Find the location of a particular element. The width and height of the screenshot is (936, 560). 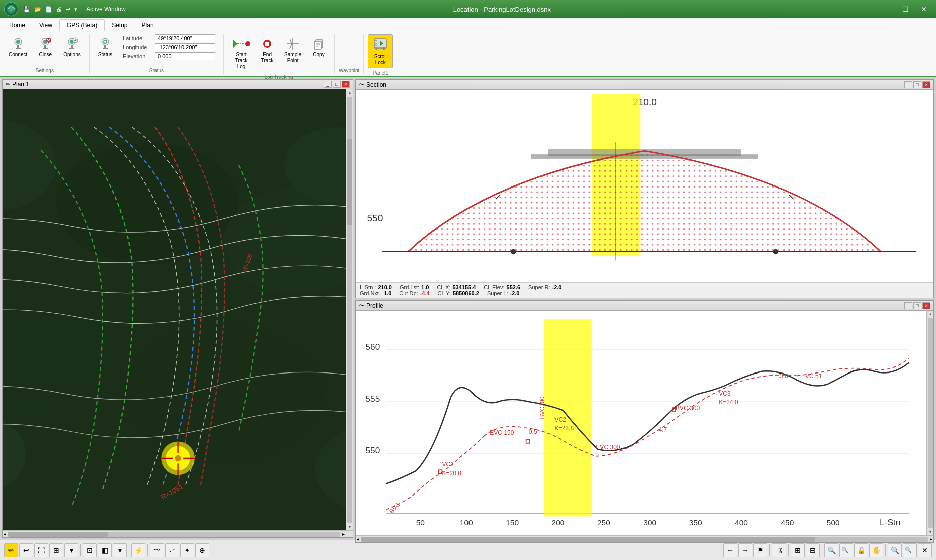

tool-measure: ✕ is located at coordinates (925, 550).